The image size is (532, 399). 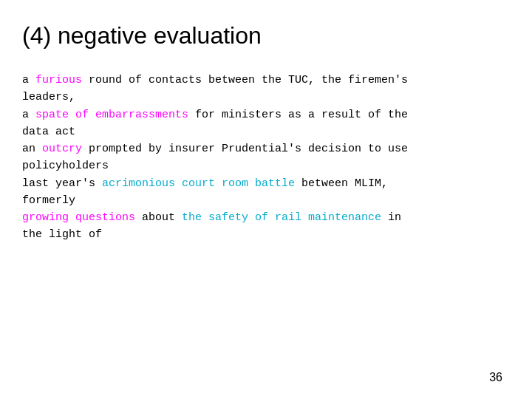 I want to click on text-segment: between MLIM,, so click(x=341, y=183).